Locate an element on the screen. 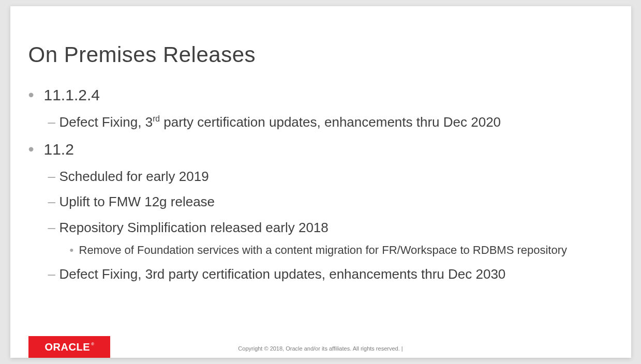  bullet-v1-sub1: Defect Fixing, 3rd party certification u… is located at coordinates (321, 123).